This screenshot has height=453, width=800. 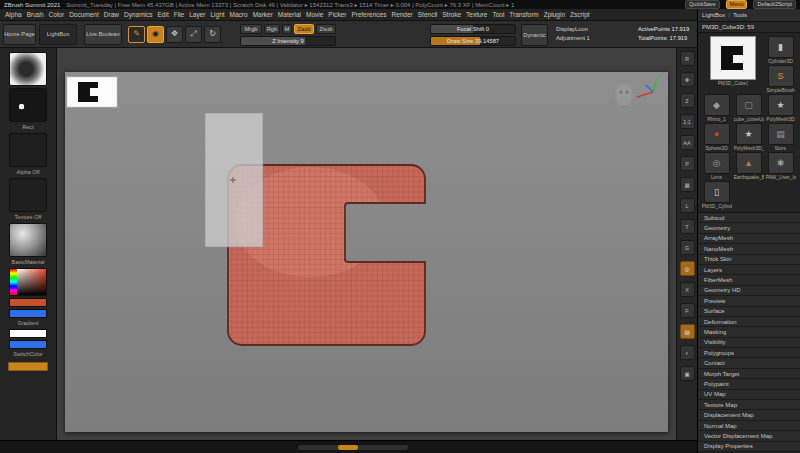 What do you see at coordinates (714, 15) in the screenshot?
I see `lightbox-tab: LightBox` at bounding box center [714, 15].